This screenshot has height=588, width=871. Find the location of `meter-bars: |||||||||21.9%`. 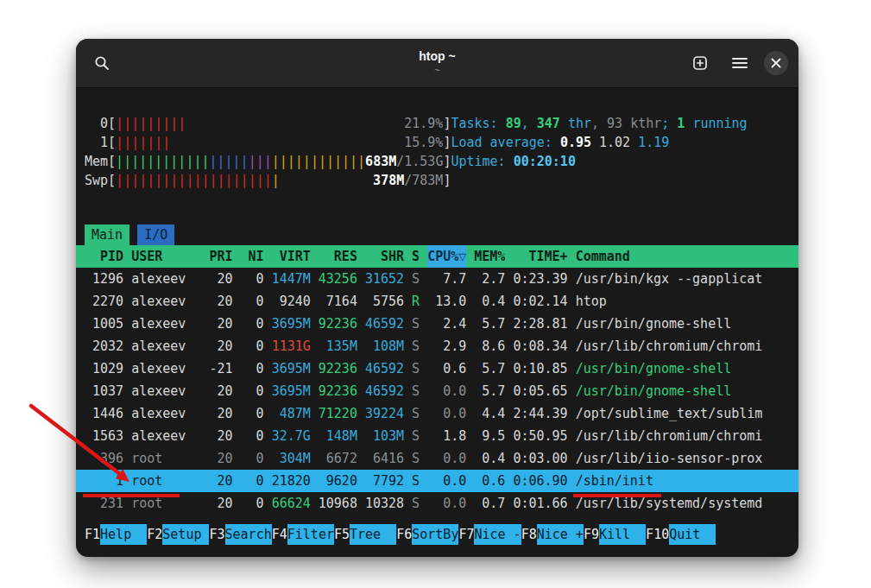

meter-bars: |||||||||21.9% is located at coordinates (280, 123).